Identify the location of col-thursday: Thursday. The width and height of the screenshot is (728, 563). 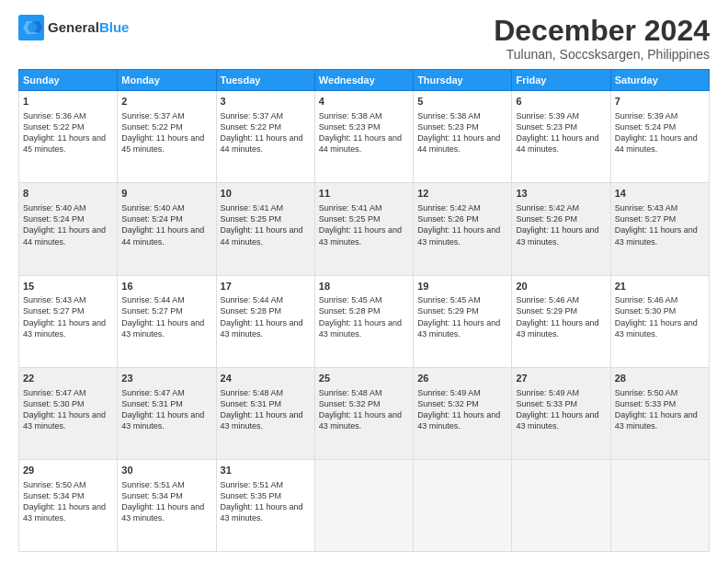
(463, 81).